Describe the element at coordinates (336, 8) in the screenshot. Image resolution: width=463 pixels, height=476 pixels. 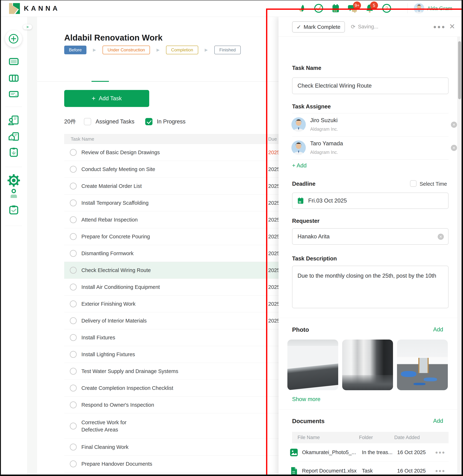
I see `calendar-icon` at that location.